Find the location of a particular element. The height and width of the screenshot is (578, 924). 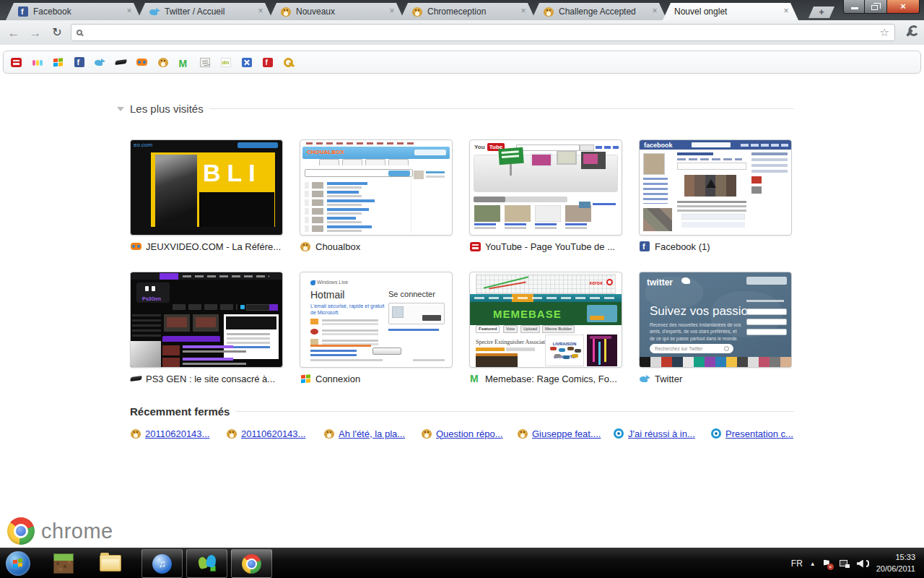

bookmark-windows is located at coordinates (58, 62).